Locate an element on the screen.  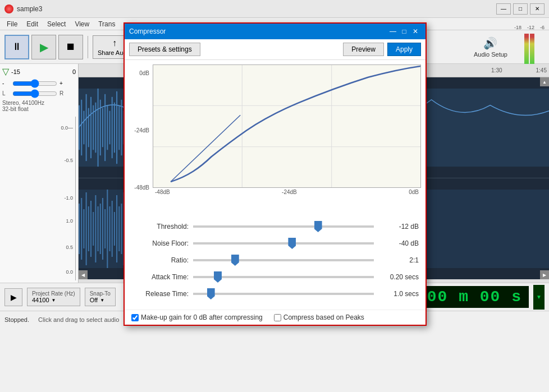
preview-button: Preview is located at coordinates (364, 49).